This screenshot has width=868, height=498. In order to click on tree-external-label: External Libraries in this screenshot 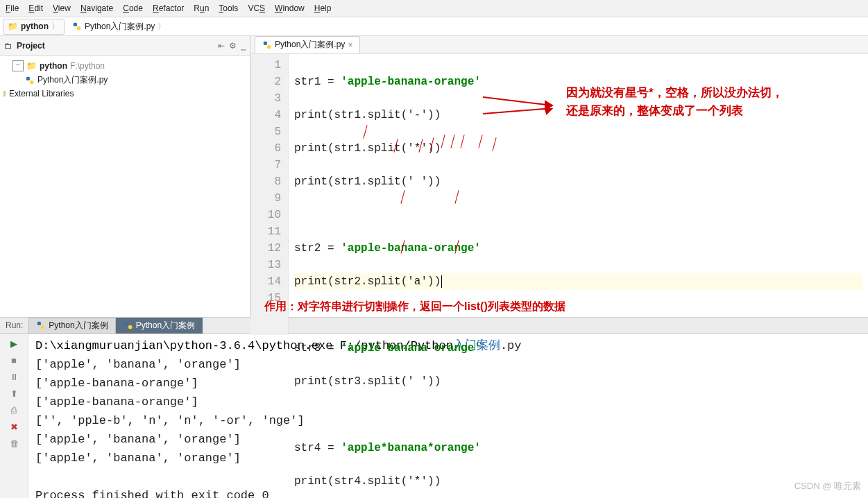, I will do `click(42, 94)`.